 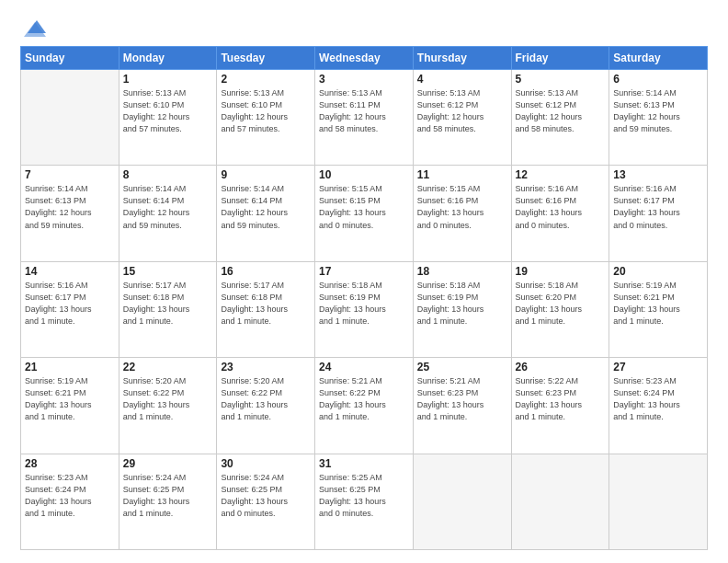 I want to click on calendar-header-row: SundayMondayTuesdayWednesdayThursdayFrid…, so click(x=364, y=59).